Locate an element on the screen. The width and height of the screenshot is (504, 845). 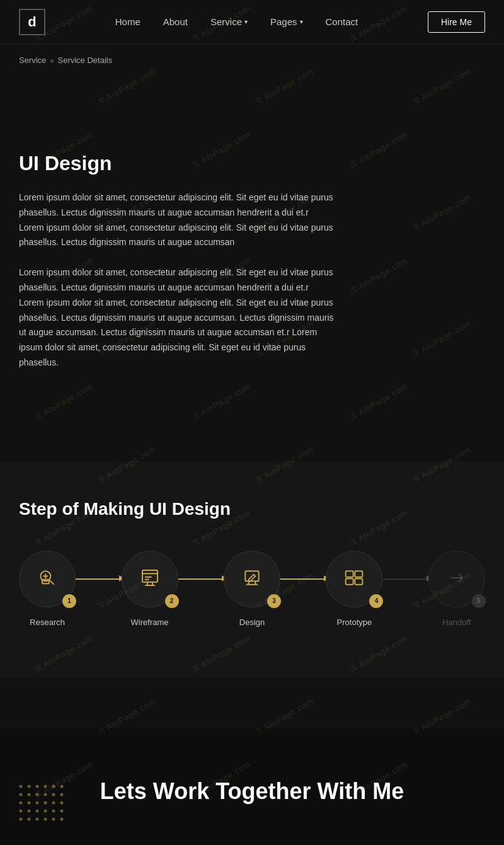
process-title: Step of Making UI Design is located at coordinates (252, 509).